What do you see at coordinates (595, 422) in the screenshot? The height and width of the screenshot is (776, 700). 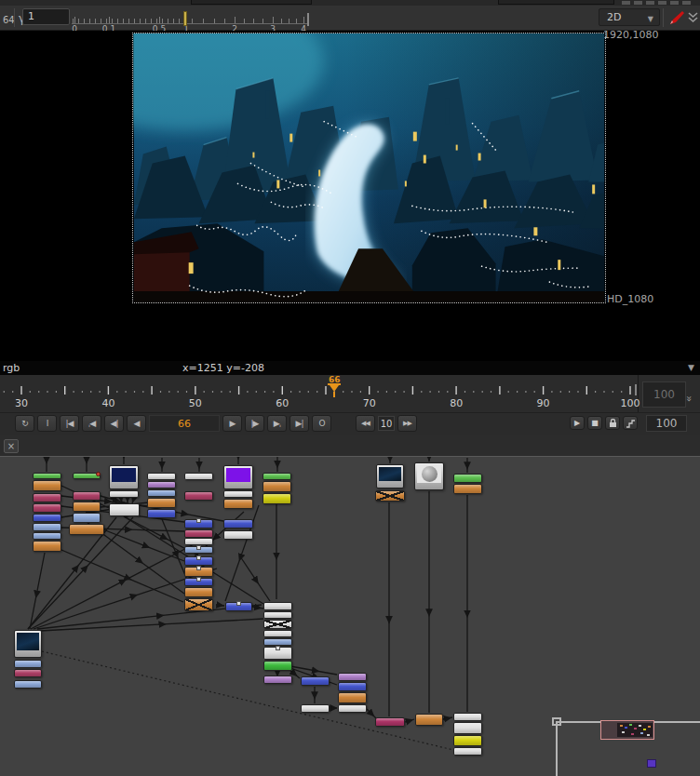 I see `stop-icon: ■` at bounding box center [595, 422].